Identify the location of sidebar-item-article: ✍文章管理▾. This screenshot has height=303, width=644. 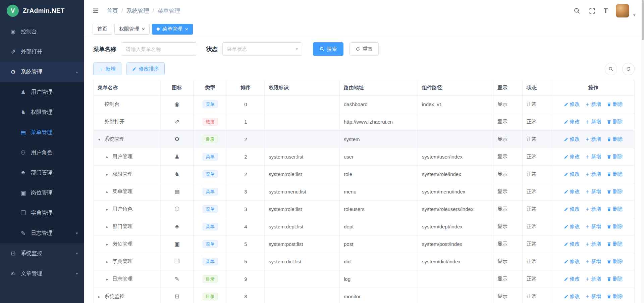
(42, 273).